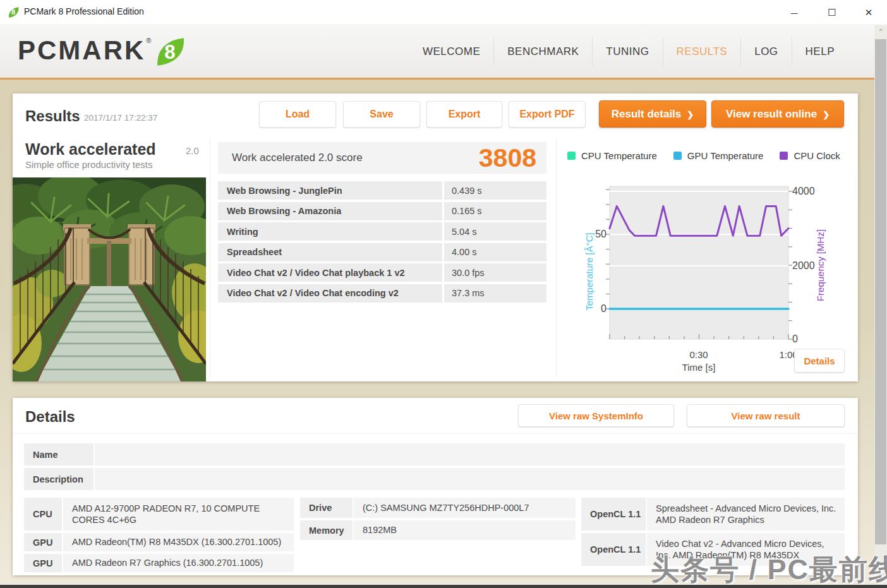 The image size is (887, 588). What do you see at coordinates (612, 155) in the screenshot?
I see `legend-cpu-temperature: CPU Temperature` at bounding box center [612, 155].